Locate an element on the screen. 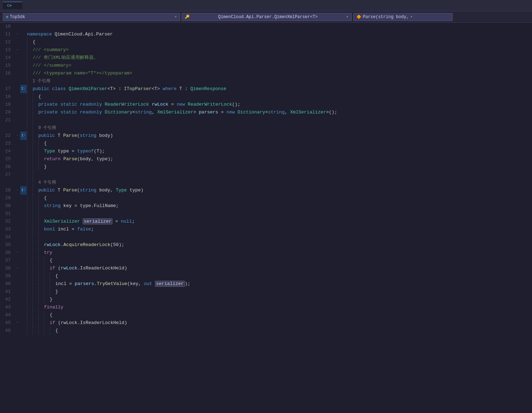  code-line: 18{ is located at coordinates (267, 97).